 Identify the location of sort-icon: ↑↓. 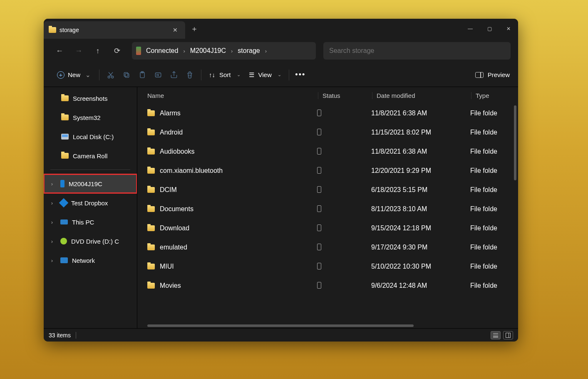
(212, 75).